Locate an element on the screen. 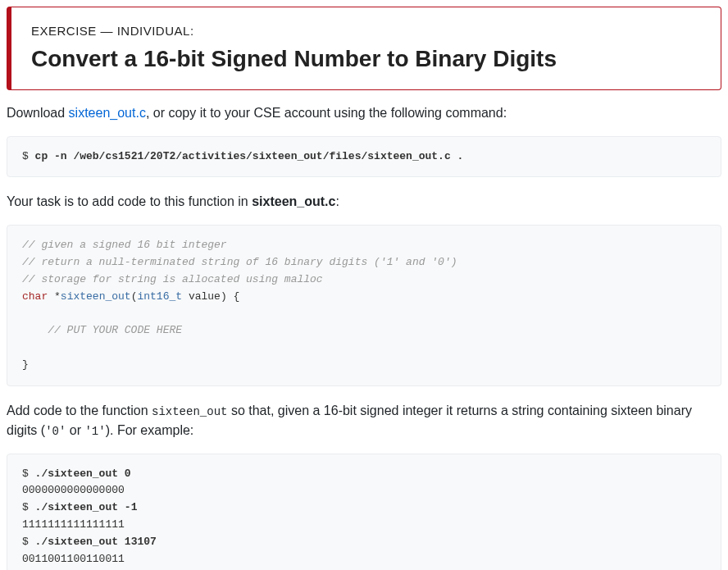 This screenshot has width=728, height=570. function-name: sixteen_out is located at coordinates (96, 297).